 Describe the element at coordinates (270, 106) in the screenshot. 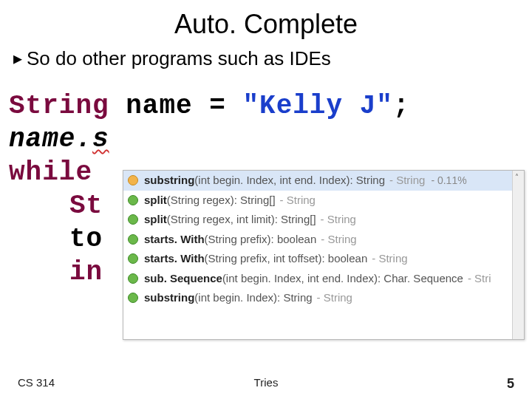

I see `code-line-1: String name = "Kelly J";` at that location.